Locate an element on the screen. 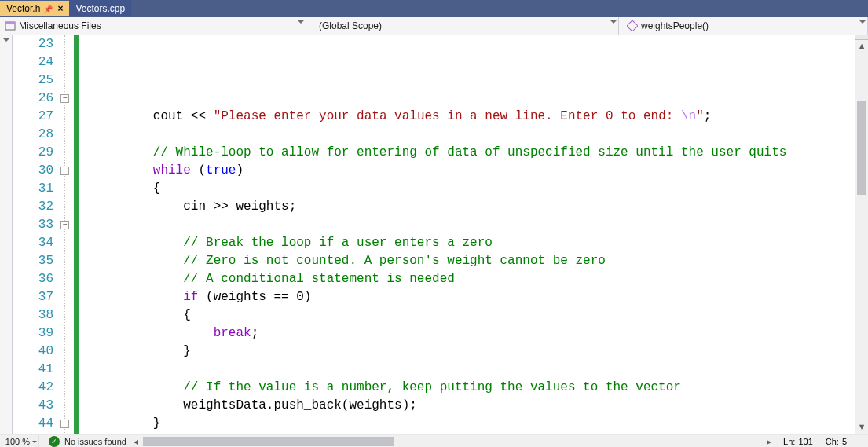  line-number: 24 is located at coordinates (33, 63).